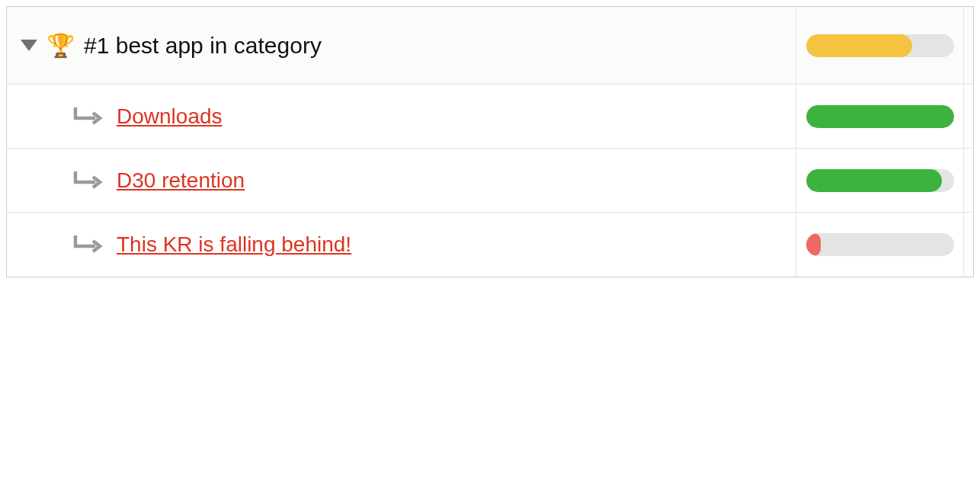 The image size is (980, 503). Describe the element at coordinates (402, 180) in the screenshot. I see `kr-cell: D30 retention` at that location.